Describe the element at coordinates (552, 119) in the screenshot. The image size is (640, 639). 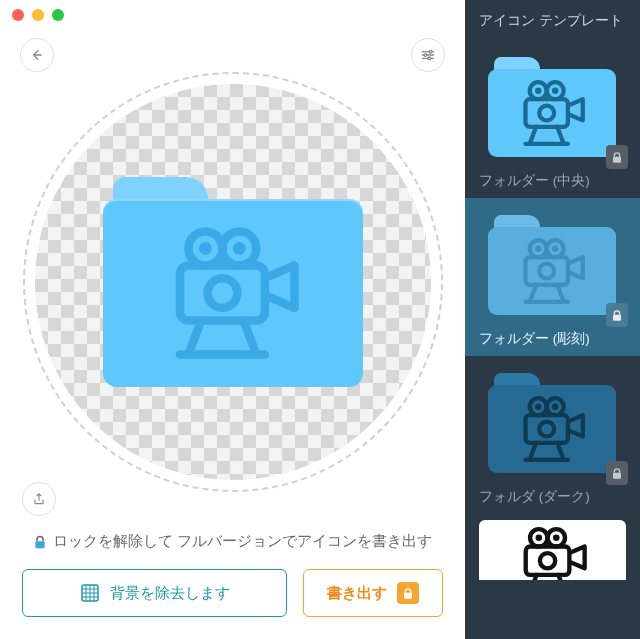
I see `template-folder-center: フォルダー (中央)` at that location.